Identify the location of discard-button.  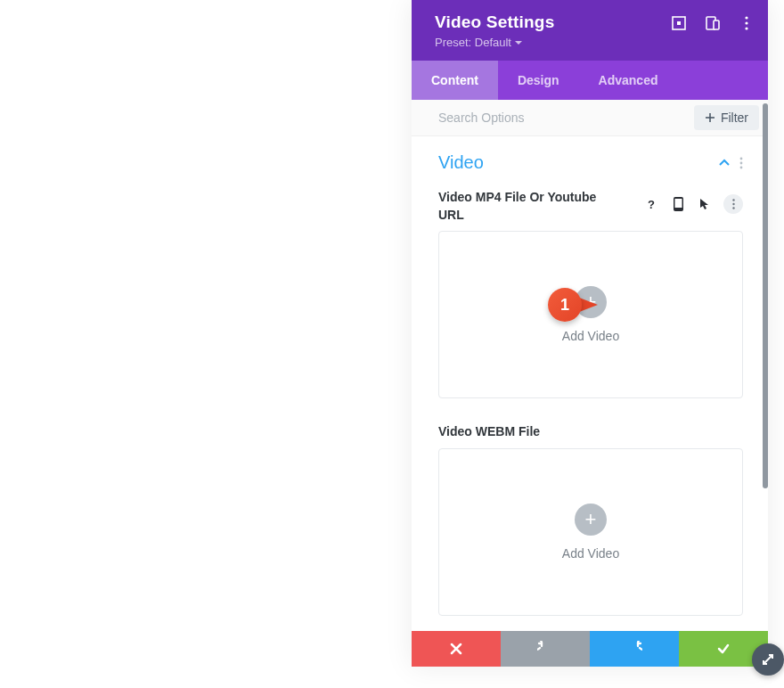
(456, 649).